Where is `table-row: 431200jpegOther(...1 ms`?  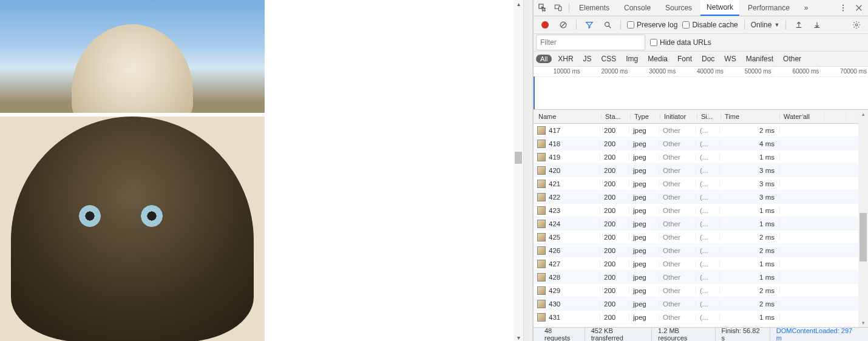 table-row: 431200jpegOther(...1 ms is located at coordinates (700, 317).